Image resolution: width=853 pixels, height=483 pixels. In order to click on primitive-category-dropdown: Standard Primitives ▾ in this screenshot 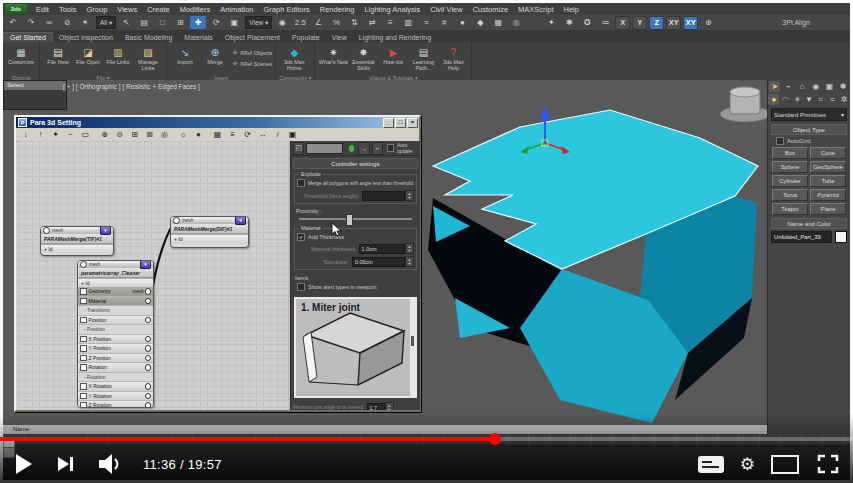, I will do `click(809, 114)`.